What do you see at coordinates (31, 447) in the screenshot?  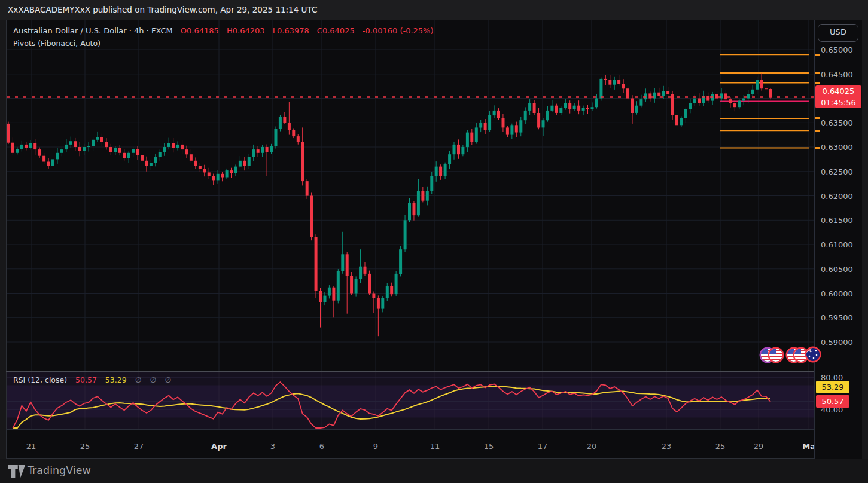 I see `time-axis-label: 21` at bounding box center [31, 447].